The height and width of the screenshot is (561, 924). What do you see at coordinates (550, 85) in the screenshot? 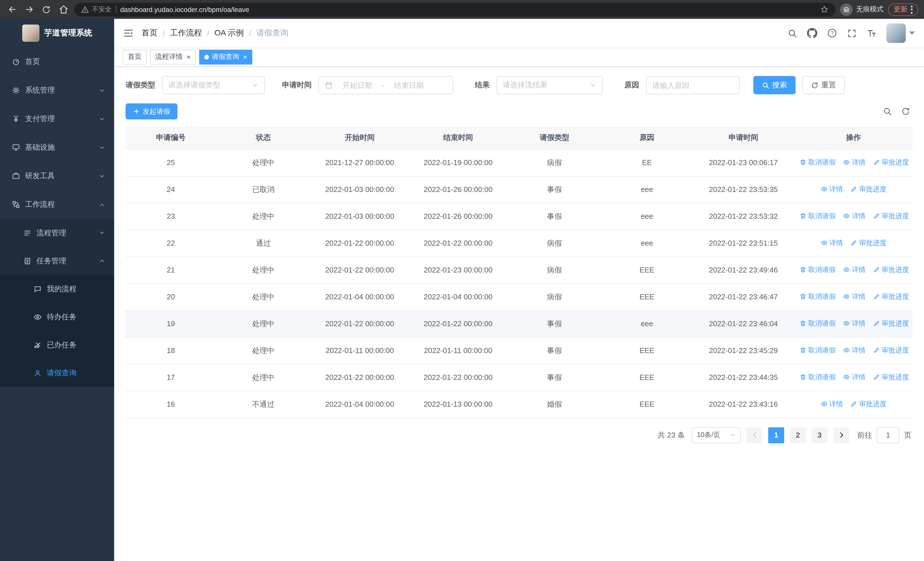
I see `result-select: 请选择流结果` at bounding box center [550, 85].